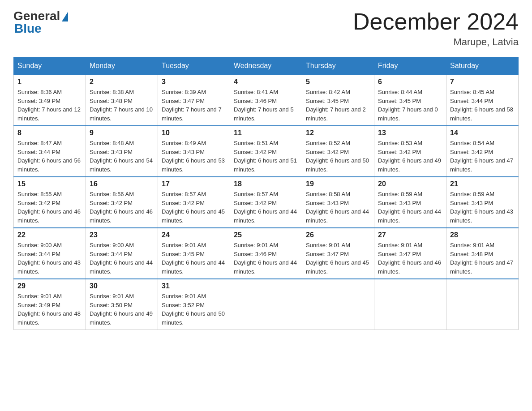  I want to click on day-info: Sunrise: 9:01 AMSunset: 3:45 PMDaylight:…, so click(193, 258).